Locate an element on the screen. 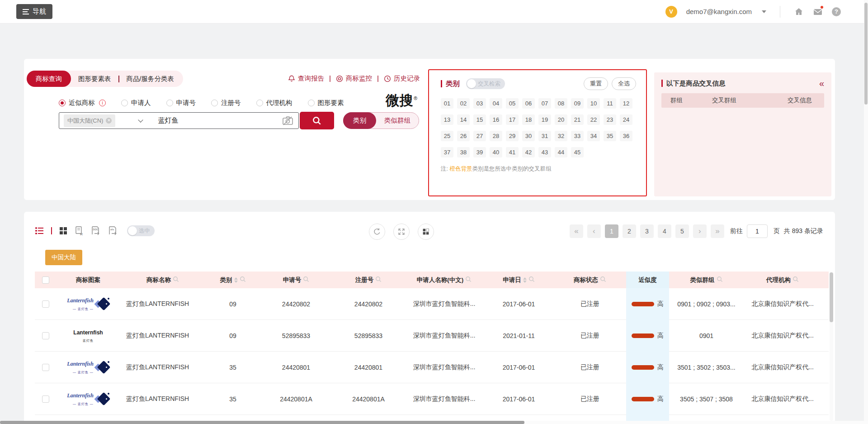  collapse-icon: « is located at coordinates (822, 83).